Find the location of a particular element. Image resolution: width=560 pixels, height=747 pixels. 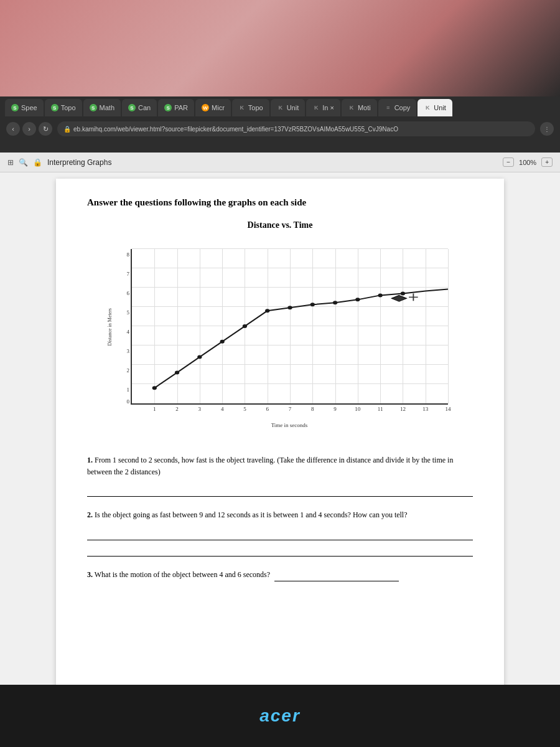

tab-icon-par: S is located at coordinates (168, 108).